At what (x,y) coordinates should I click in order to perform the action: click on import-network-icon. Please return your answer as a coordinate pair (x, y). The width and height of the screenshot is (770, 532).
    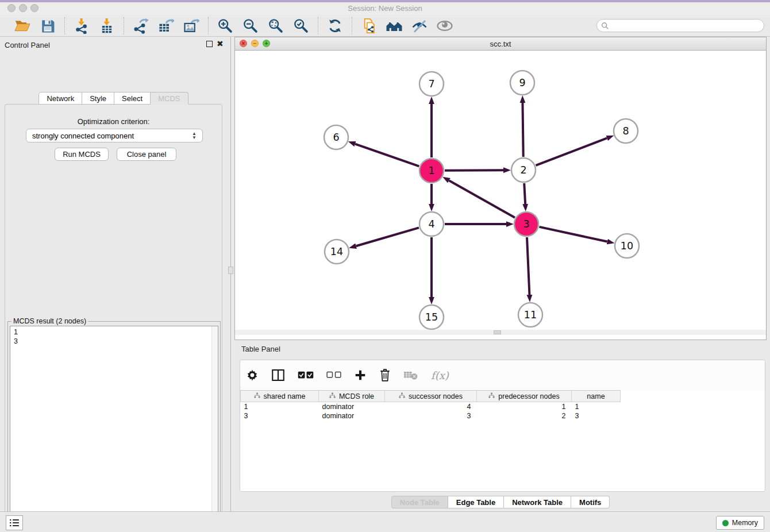
    Looking at the image, I should click on (82, 26).